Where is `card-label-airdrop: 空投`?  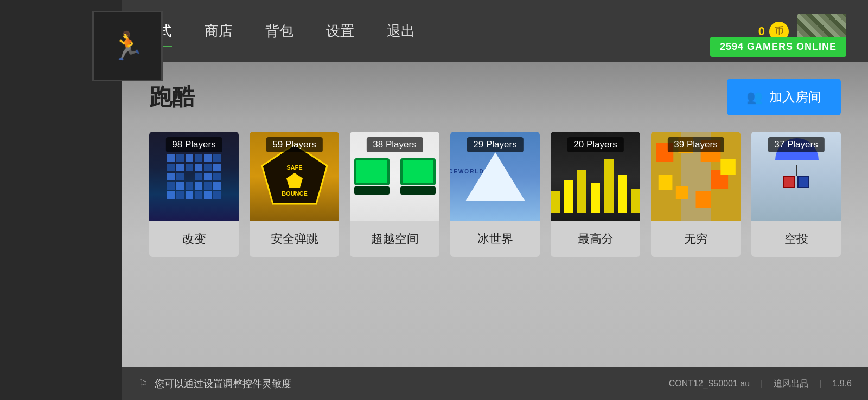 card-label-airdrop: 空投 is located at coordinates (796, 239).